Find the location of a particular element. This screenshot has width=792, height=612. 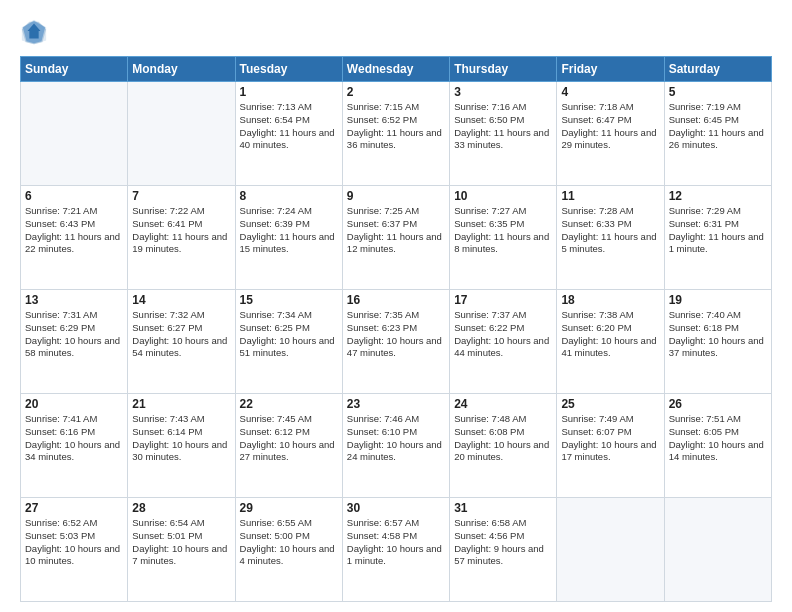

calendar-cell: 10Sunrise: 7:27 AMSunset: 6:35 PMDayligh… is located at coordinates (504, 238).